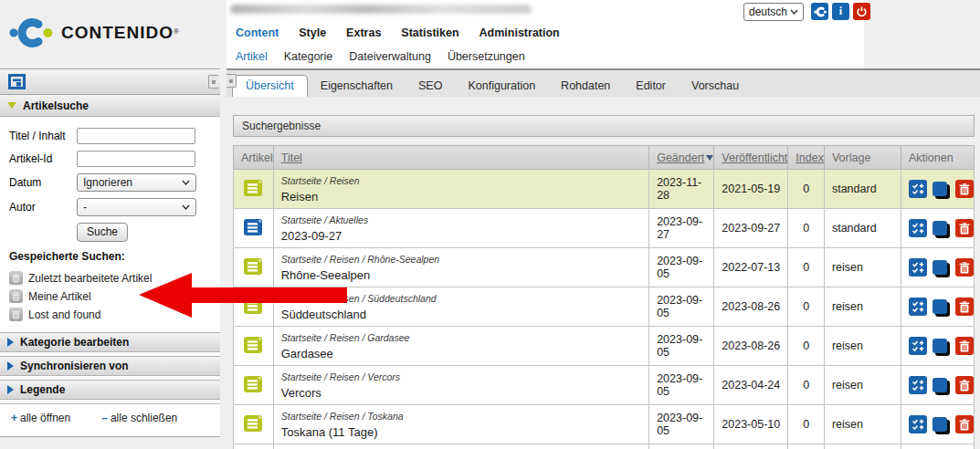 The image size is (980, 449). I want to click on actions-wrap, so click(941, 307).